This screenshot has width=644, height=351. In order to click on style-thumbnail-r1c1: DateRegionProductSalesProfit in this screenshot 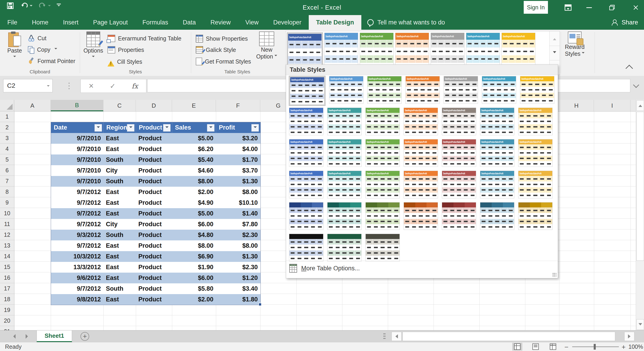, I will do `click(307, 91)`.